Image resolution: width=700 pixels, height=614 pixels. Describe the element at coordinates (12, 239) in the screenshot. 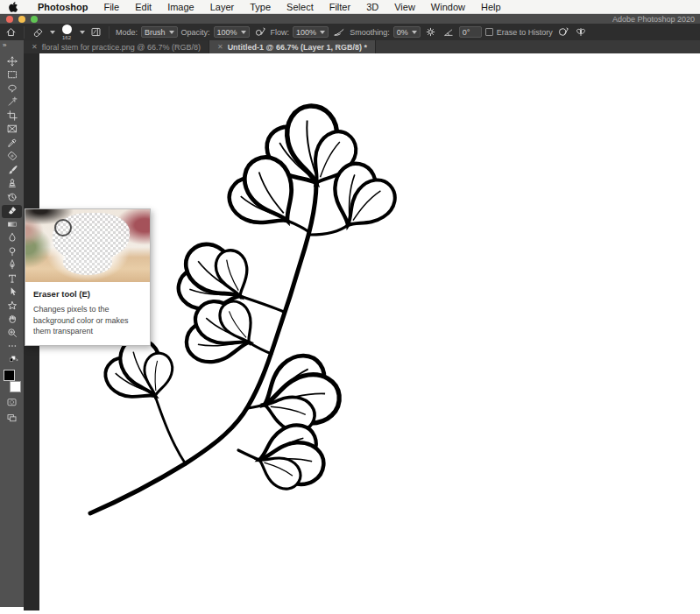

I see `blur-tool` at that location.